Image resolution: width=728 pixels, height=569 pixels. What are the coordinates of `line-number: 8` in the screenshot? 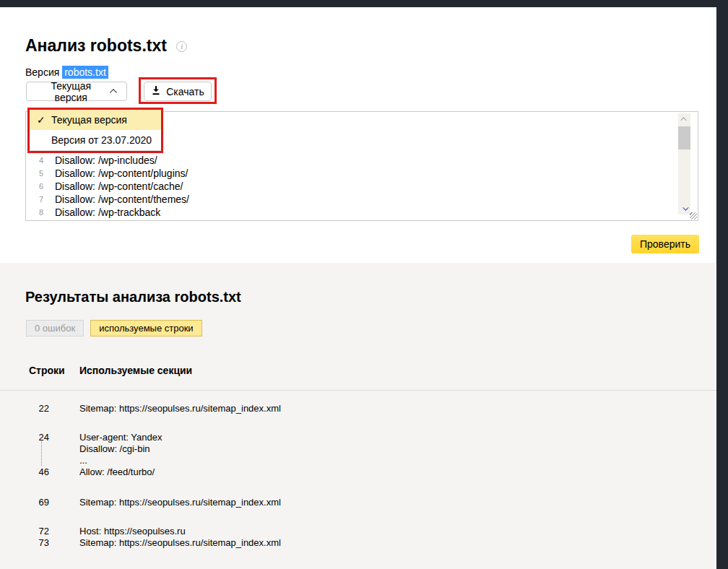 It's located at (35, 212).